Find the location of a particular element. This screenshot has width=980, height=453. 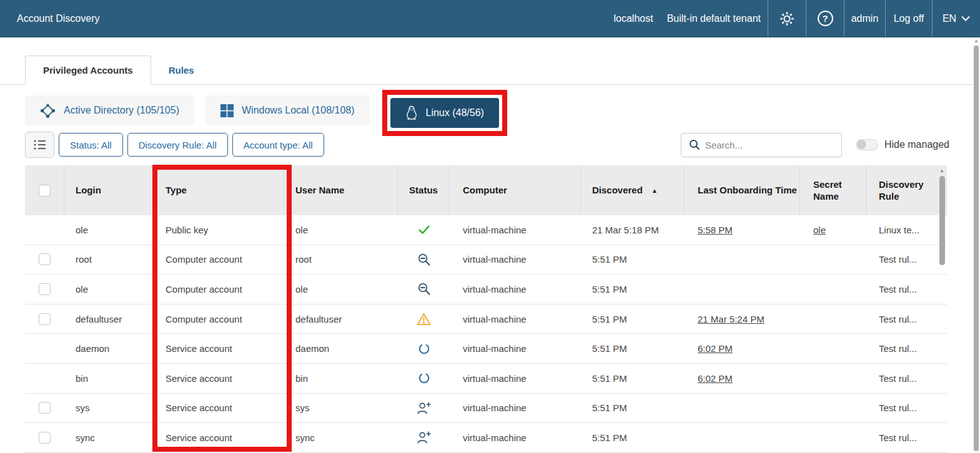

table-row: root Computer account root virtual-machi… is located at coordinates (486, 260).